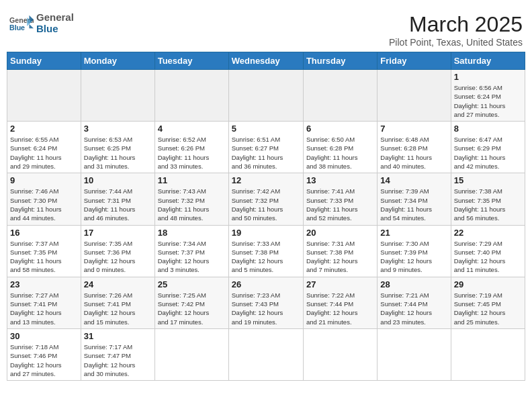 Image resolution: width=532 pixels, height=411 pixels. What do you see at coordinates (118, 129) in the screenshot?
I see `day-number: 3` at bounding box center [118, 129].